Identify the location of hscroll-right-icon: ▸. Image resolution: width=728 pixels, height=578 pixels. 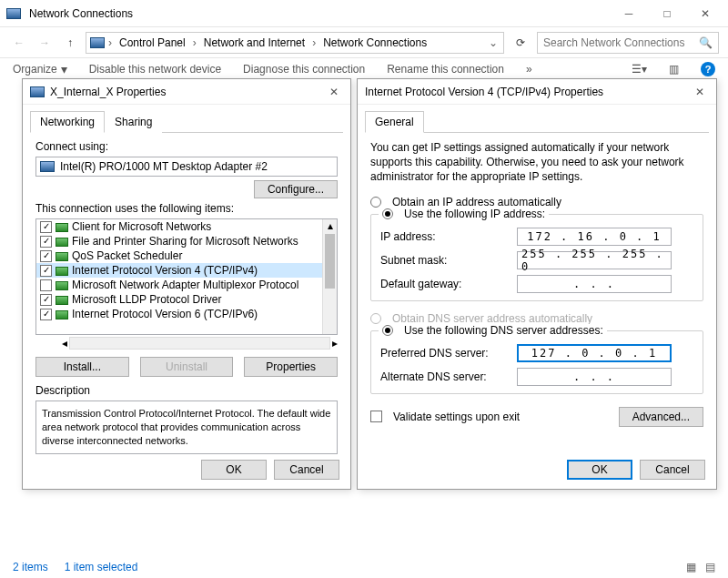
(335, 343).